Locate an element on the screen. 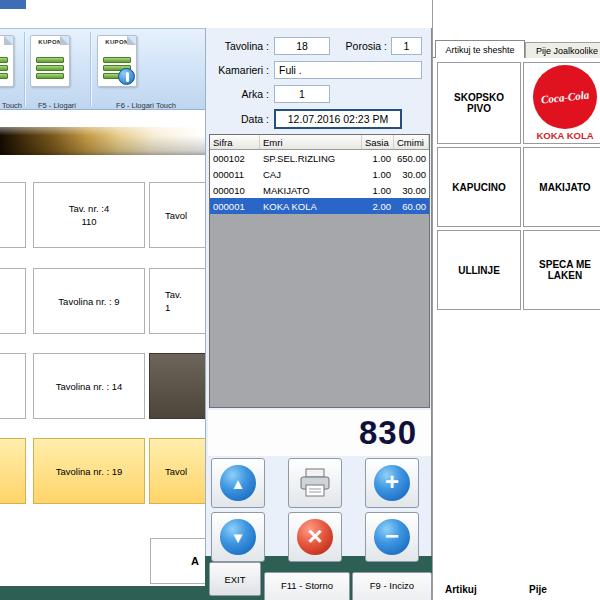 The image size is (600, 600). porosia-label: Porosia : is located at coordinates (360, 46).